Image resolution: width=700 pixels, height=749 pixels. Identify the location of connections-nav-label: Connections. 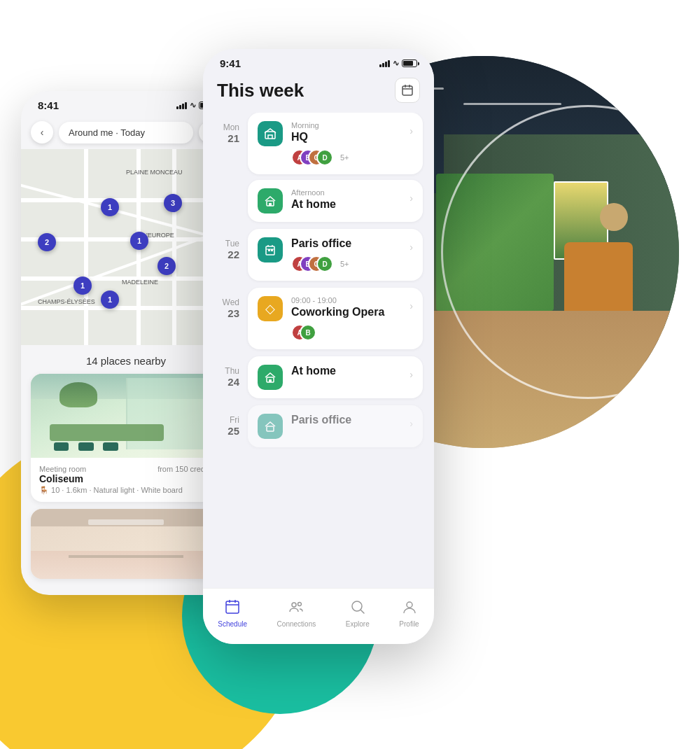
(297, 624).